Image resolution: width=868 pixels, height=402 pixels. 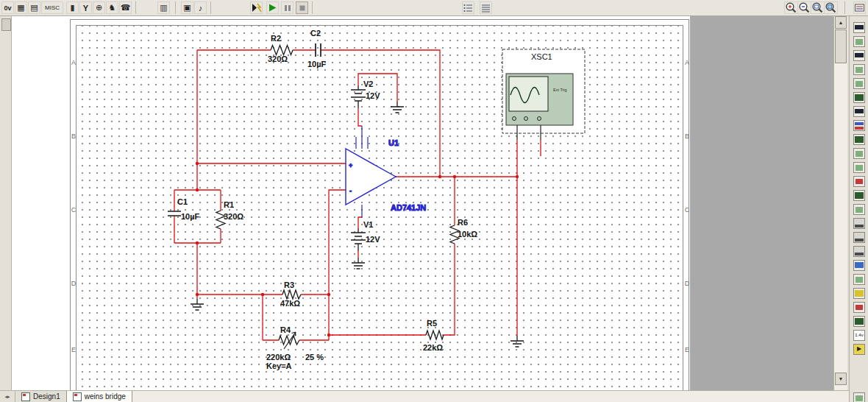 What do you see at coordinates (541, 57) in the screenshot?
I see `instrument-XSC1-ref: XSC1` at bounding box center [541, 57].